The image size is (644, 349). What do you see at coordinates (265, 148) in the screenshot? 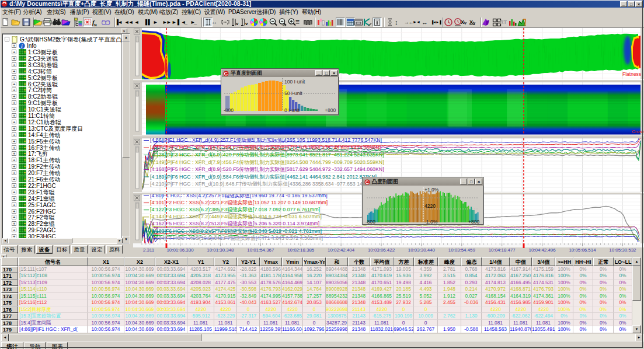
I see `svg-text:[4:107]|P|F2 HGC : XFR_d(5.9):: [4:107]|P|F2 HGC : XFR_d(5.9):384.F2传动侧轧…` at bounding box center [265, 148].